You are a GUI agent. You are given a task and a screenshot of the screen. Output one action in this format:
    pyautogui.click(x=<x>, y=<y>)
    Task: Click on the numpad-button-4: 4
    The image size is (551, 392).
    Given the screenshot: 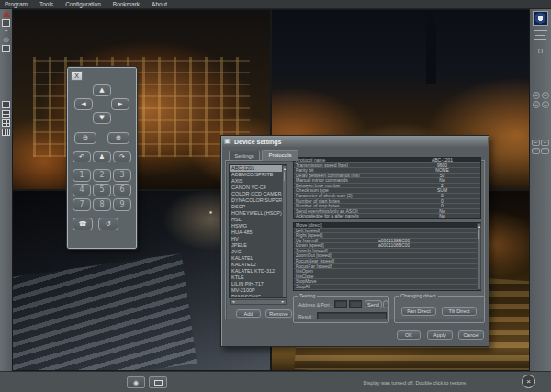 What is the action you would take?
    pyautogui.click(x=82, y=190)
    